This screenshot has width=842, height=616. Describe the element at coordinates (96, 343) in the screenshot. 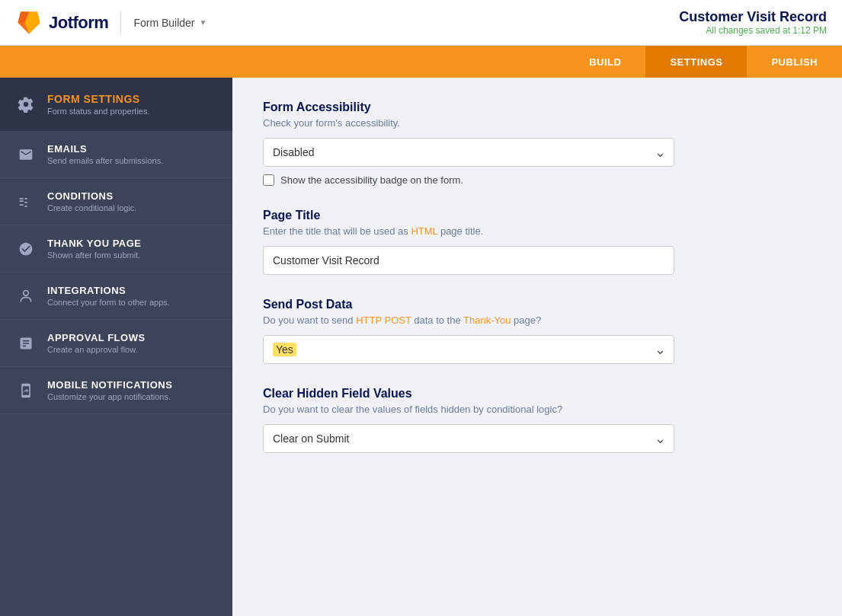

I see `sidebar-item-approvalflows-text: APPROVAL FLOWS Create an approval flow.` at that location.